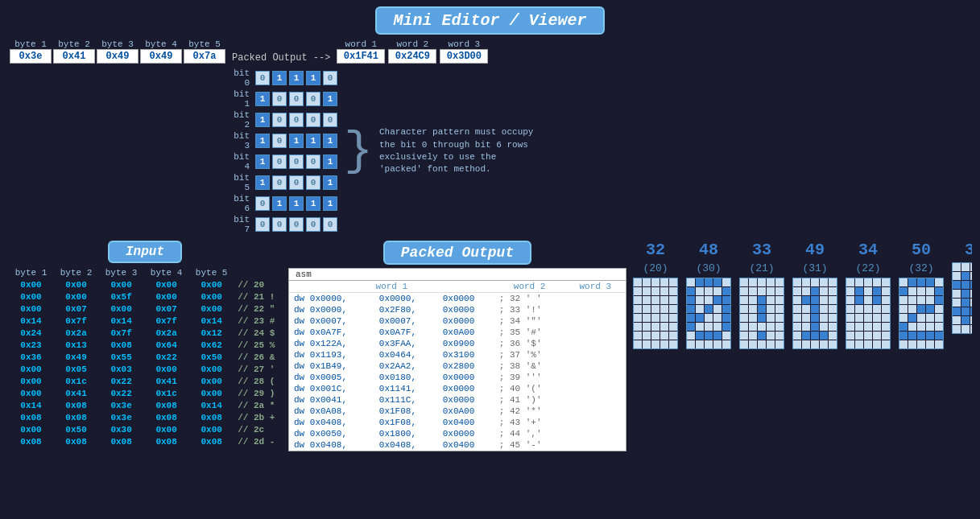 The image size is (980, 519). Describe the element at coordinates (330, 162) in the screenshot. I see `bit-cell-r4-c4: 1` at that location.